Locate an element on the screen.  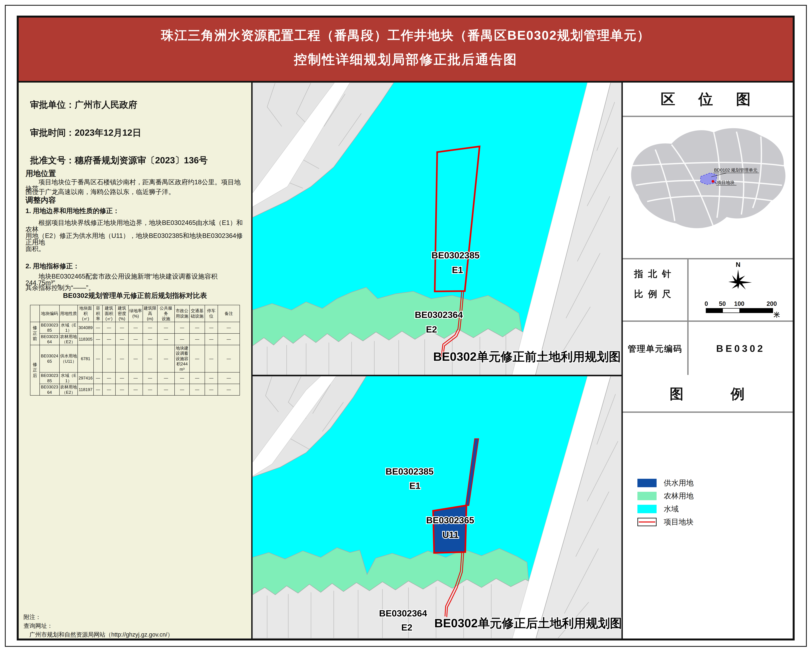
unit-label: BD0102 规划管理单元 is located at coordinates (736, 170).